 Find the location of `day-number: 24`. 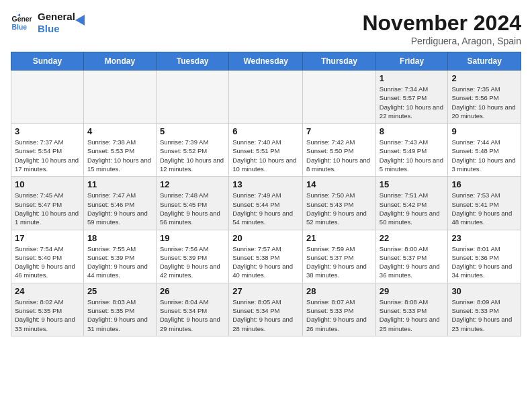

day-number: 24 is located at coordinates (47, 291).